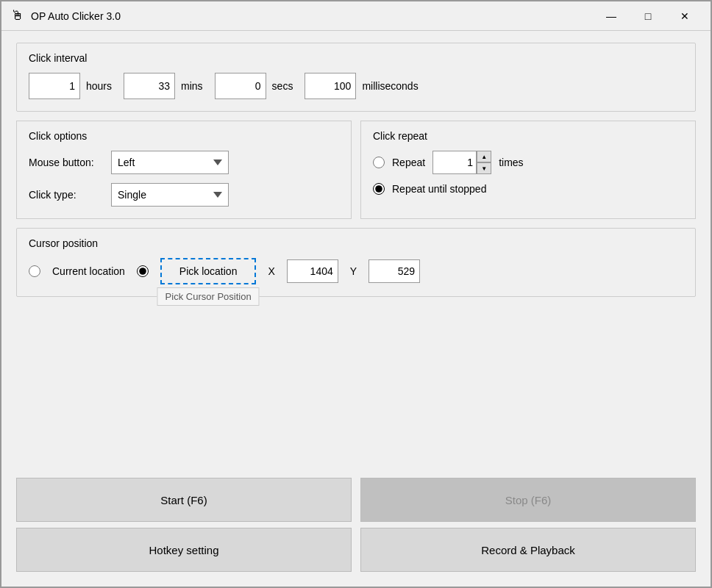  What do you see at coordinates (18, 16) in the screenshot?
I see `app-icon: 🖱` at bounding box center [18, 16].